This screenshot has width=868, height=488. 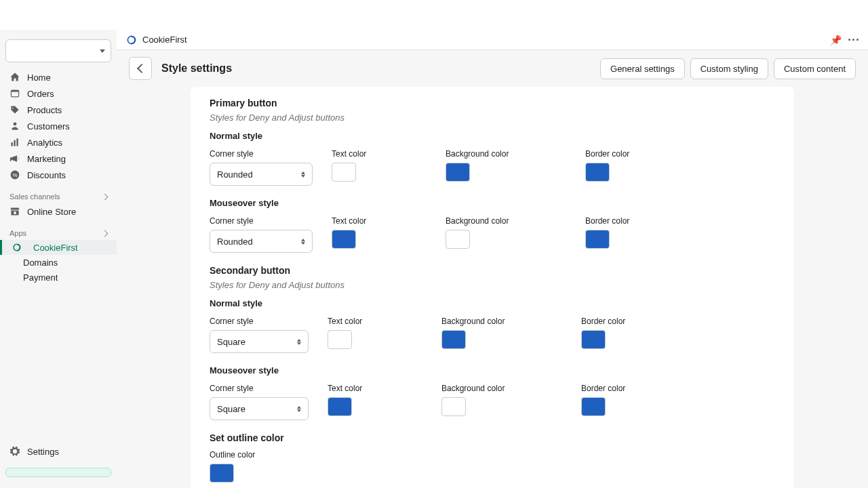 I want to click on store-switcher, so click(x=58, y=51).